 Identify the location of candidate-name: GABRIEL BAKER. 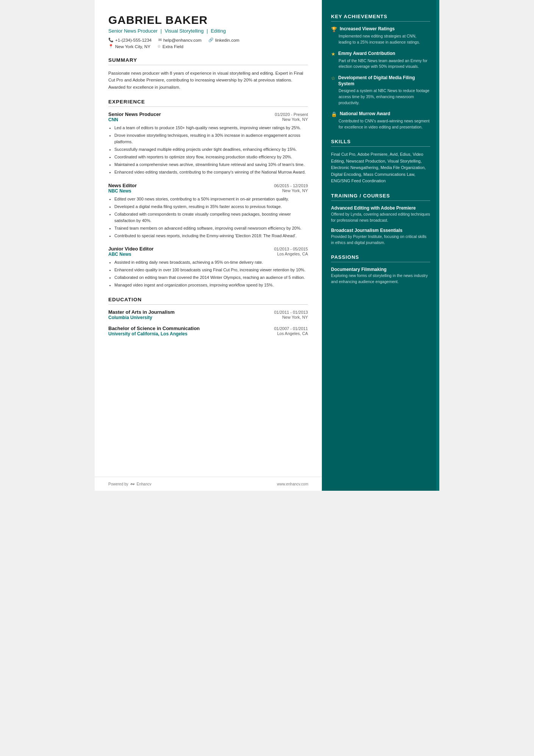
(208, 20).